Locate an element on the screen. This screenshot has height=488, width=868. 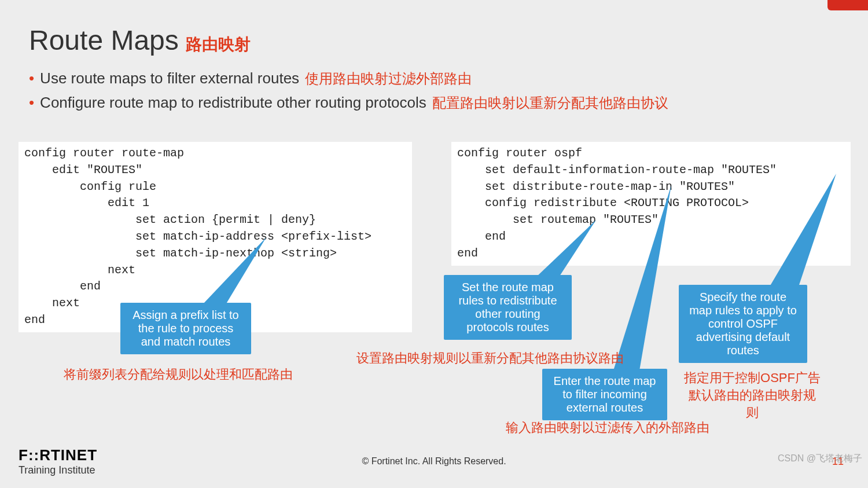
bullet-text-en: Configure route map to redistribute othe… is located at coordinates (233, 103).